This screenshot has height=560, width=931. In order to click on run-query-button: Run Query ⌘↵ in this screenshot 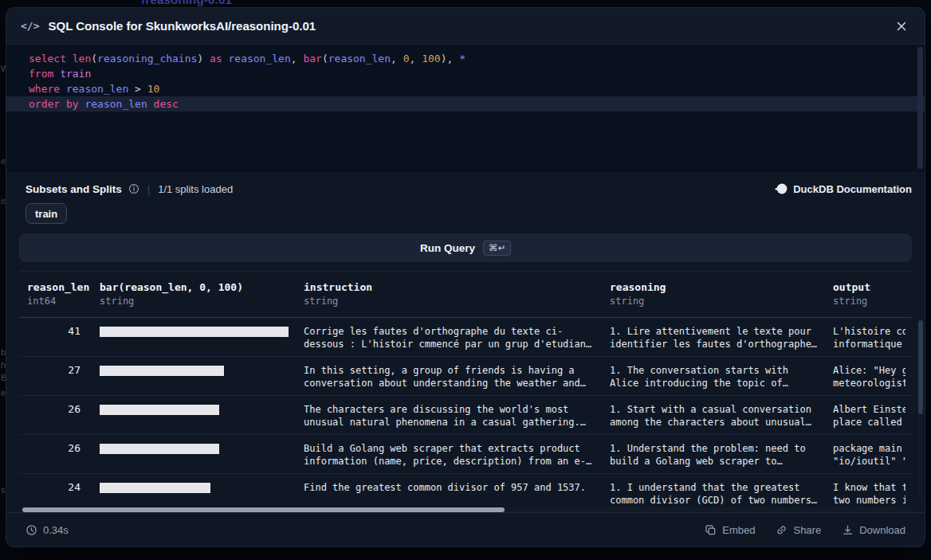, I will do `click(466, 248)`.